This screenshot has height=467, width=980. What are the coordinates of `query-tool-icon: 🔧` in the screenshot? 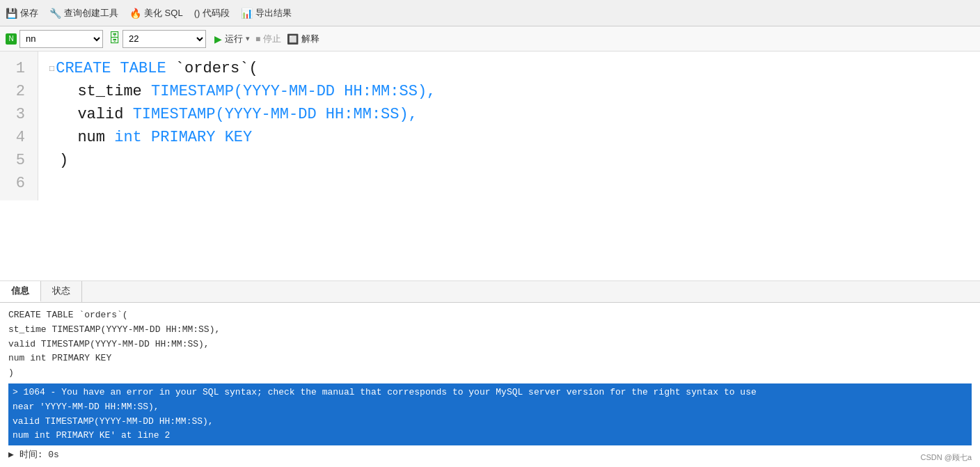 It's located at (56, 13).